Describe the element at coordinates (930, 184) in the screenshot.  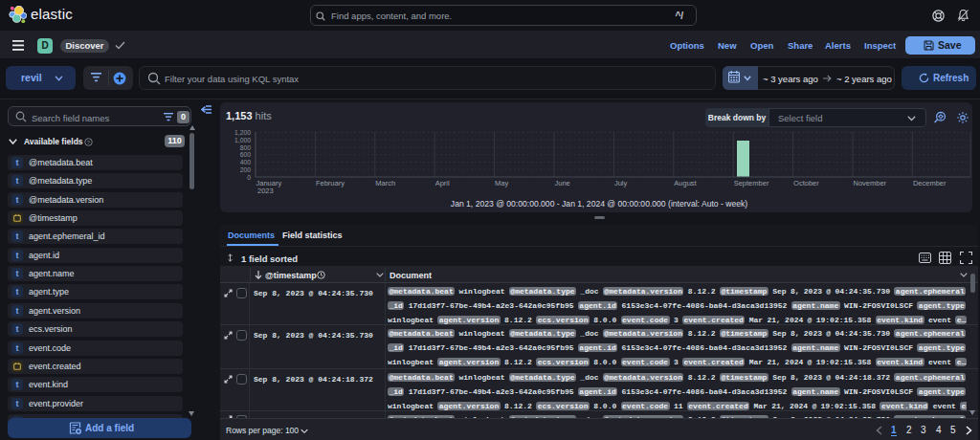
I see `svg-text: December` at that location.